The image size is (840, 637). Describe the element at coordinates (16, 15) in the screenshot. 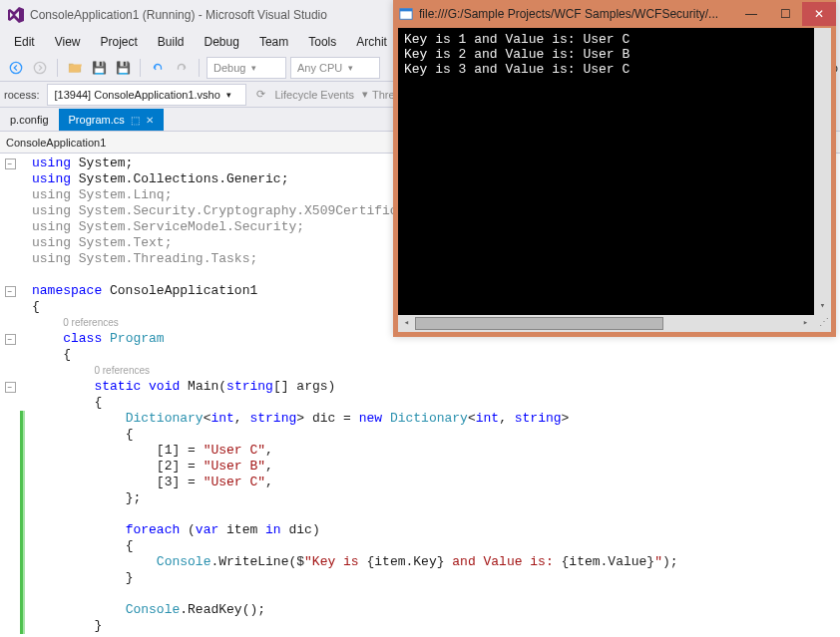

I see `vs-icon` at that location.